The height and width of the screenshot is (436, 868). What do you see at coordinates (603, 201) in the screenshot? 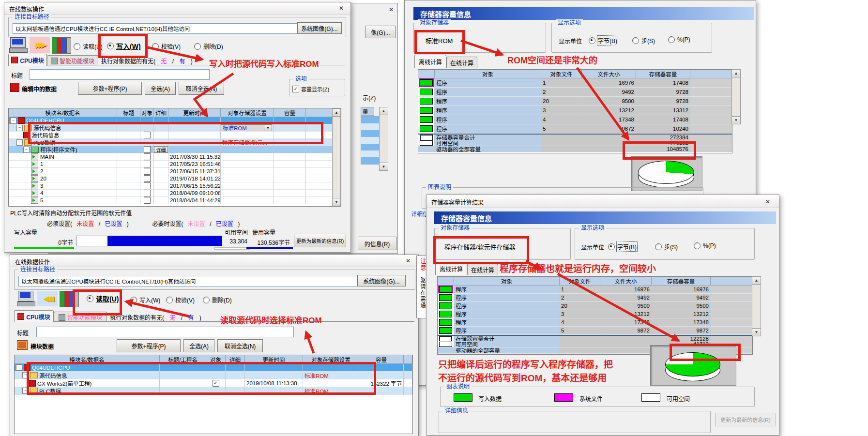
I see `titlebar: 存储器容量计算结果` at bounding box center [603, 201].